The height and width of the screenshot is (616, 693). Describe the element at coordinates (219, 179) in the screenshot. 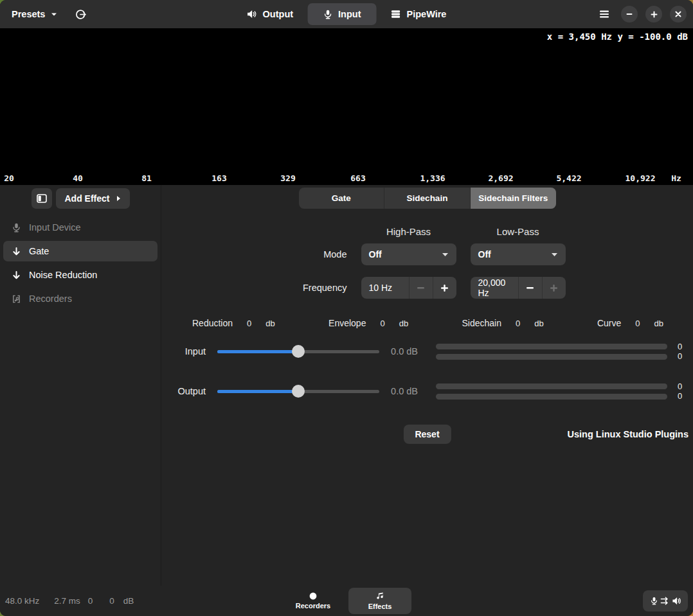

I see `axis-tick: 163` at that location.